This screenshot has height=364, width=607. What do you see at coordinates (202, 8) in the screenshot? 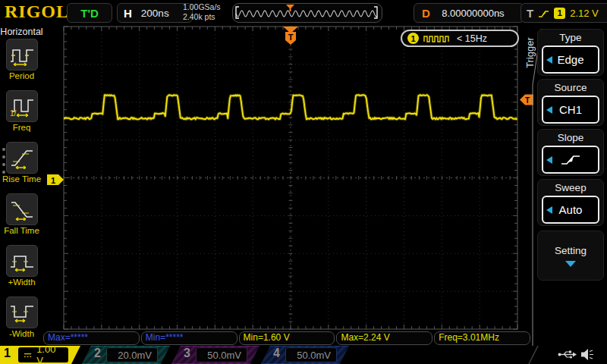
I see `sample-rate: 1.00GSa/s` at bounding box center [202, 8].